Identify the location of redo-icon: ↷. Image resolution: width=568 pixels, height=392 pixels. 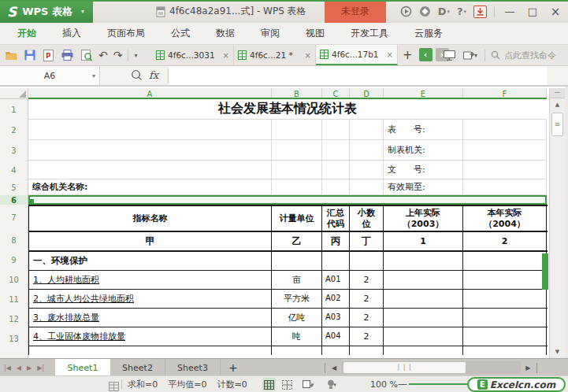
(118, 55).